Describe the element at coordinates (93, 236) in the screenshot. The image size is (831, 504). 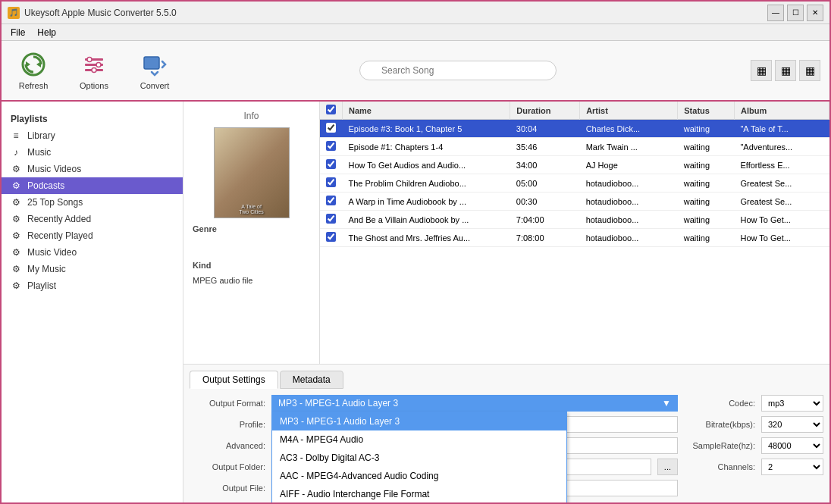
I see `sidebar-item-recently-played: ⚙ Recently Played` at that location.